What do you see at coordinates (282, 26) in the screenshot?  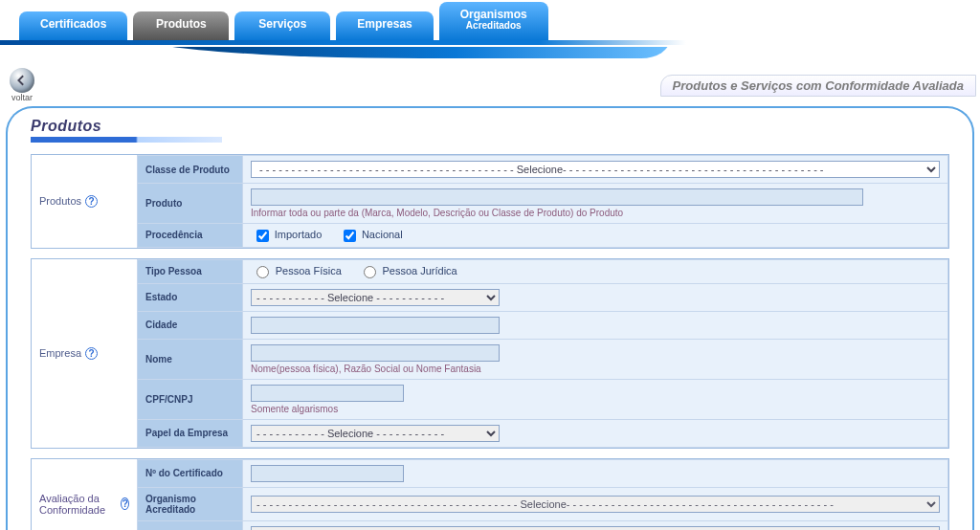 I see `tab-servicos: Serviços` at bounding box center [282, 26].